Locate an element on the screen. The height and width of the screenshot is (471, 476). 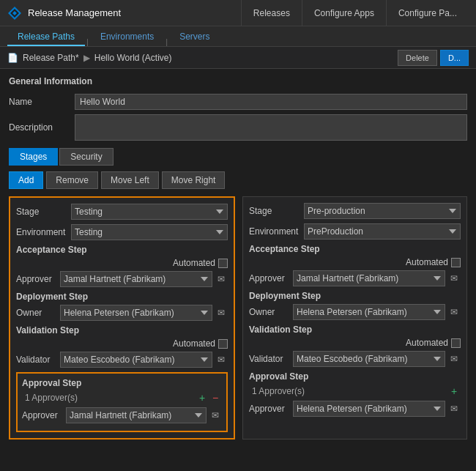
stage1-approval-approver-label: Approver is located at coordinates (44, 415).